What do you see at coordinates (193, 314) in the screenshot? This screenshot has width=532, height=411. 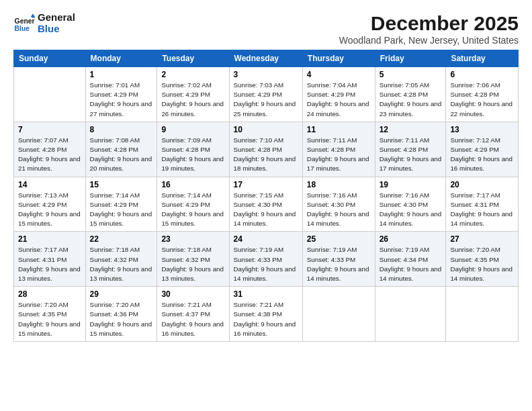 I see `calendar-cell: 30Sunrise: 7:21 AMSunset: 4:37 PMDayligh…` at bounding box center [193, 314].